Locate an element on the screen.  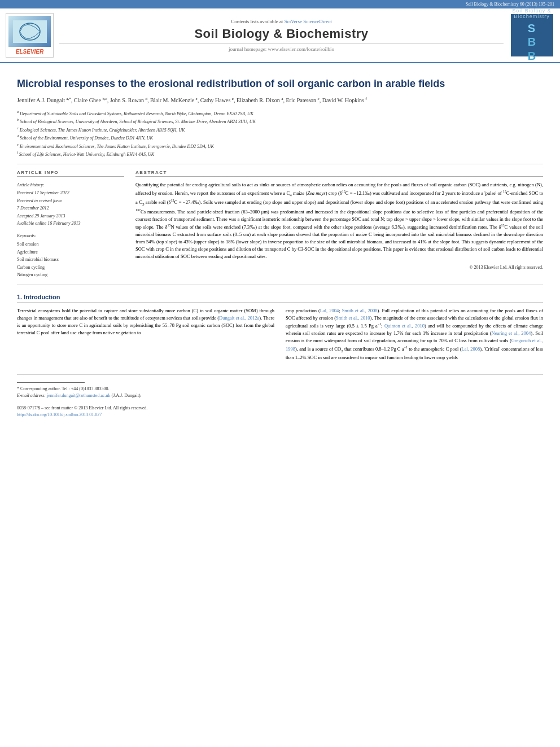
elsevier-logo-image is located at coordinates (29, 32).